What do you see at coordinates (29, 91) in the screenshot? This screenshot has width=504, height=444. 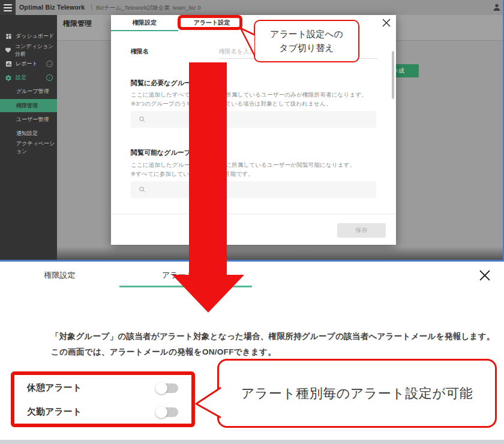 I see `sidebar-item-group-management: グループ管理` at bounding box center [29, 91].